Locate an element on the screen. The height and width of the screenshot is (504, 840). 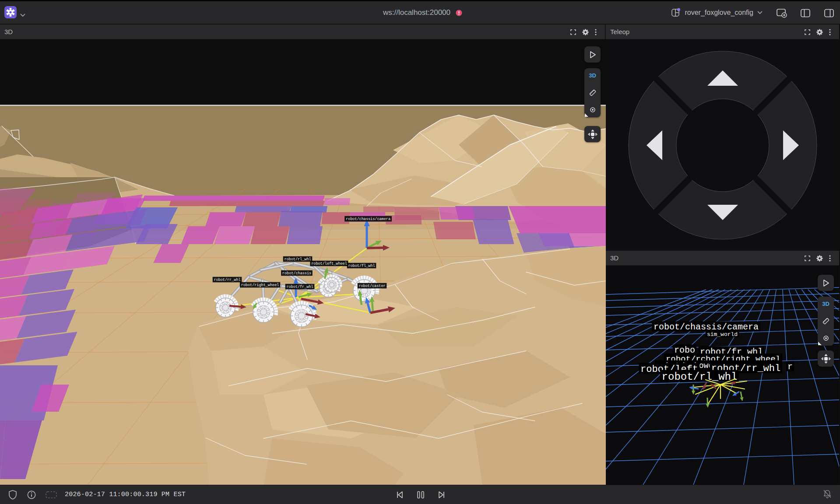
svg-text: robot/right_wheel is located at coordinates (260, 285).